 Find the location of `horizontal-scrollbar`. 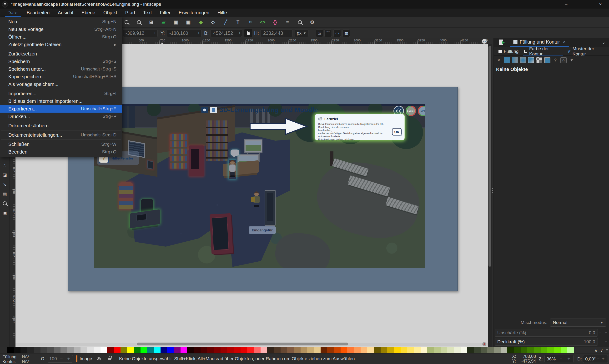

horizontal-scrollbar is located at coordinates (252, 345).